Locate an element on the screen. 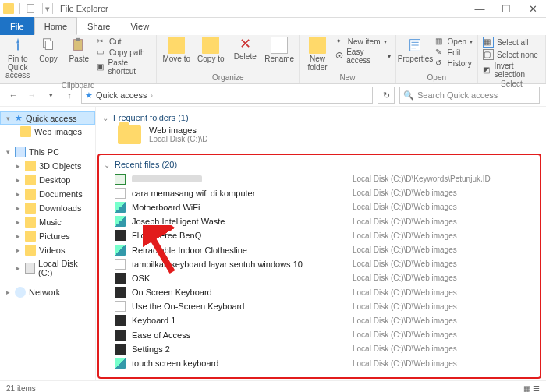  recent-file-row: Settings 2Local Disk (C:)\D\Web images is located at coordinates (326, 349).